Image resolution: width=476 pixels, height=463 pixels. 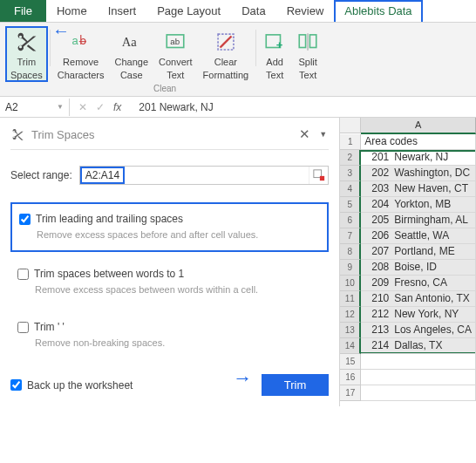 What do you see at coordinates (418, 315) in the screenshot?
I see `cell-A12: 212New York, NY` at bounding box center [418, 315].